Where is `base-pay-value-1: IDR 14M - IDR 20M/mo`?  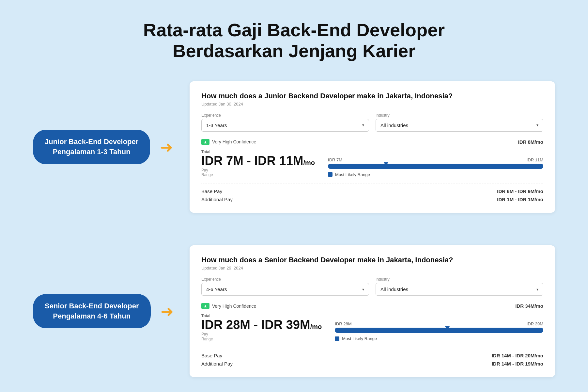 base-pay-value-1: IDR 14M - IDR 20M/mo is located at coordinates (518, 355).